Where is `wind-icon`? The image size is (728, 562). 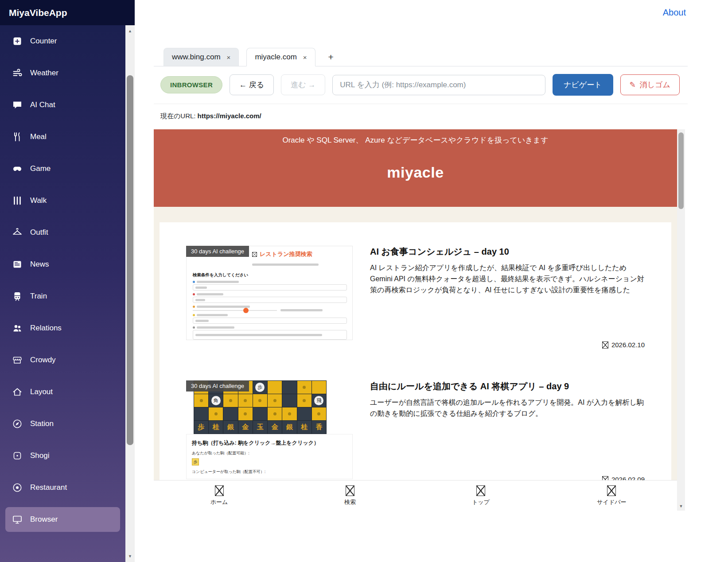
wind-icon is located at coordinates (17, 73).